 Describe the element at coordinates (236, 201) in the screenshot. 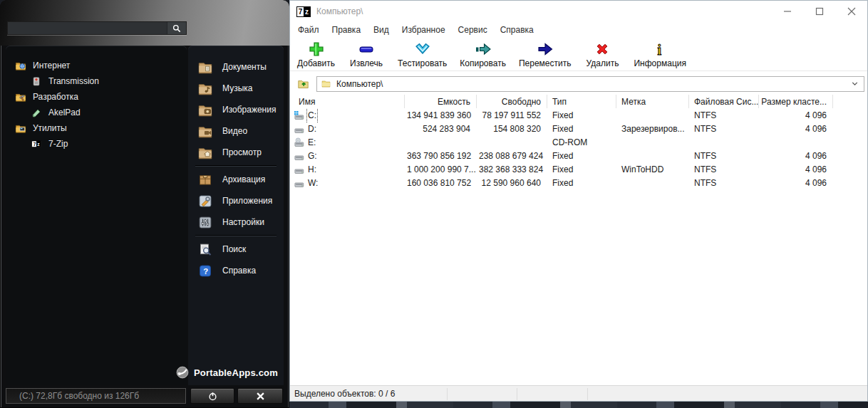

I see `pa-item-приложения: Приложения` at that location.